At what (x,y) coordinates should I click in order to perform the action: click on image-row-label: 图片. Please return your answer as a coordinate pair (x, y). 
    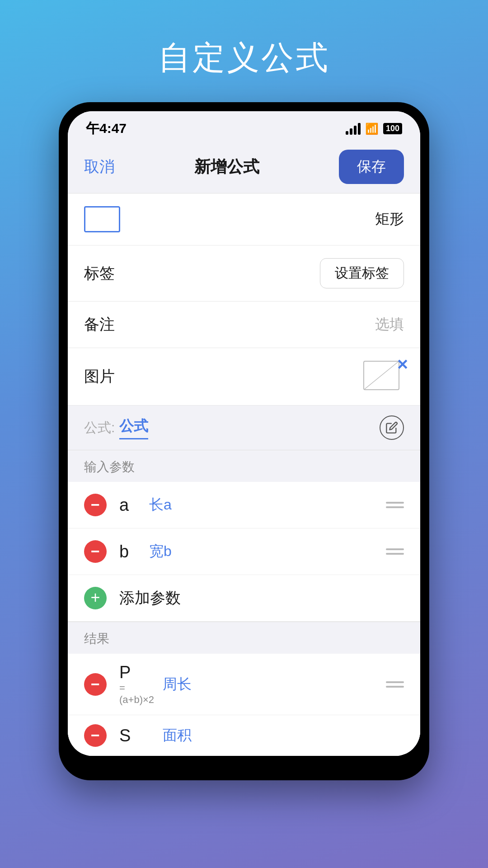
    Looking at the image, I should click on (99, 377).